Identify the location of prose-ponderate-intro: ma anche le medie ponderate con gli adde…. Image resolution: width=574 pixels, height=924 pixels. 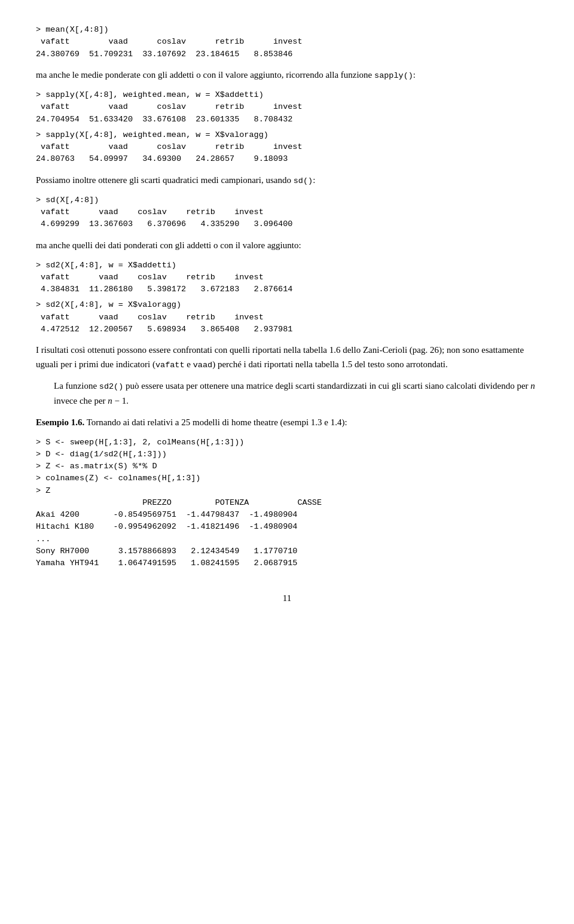
(287, 75).